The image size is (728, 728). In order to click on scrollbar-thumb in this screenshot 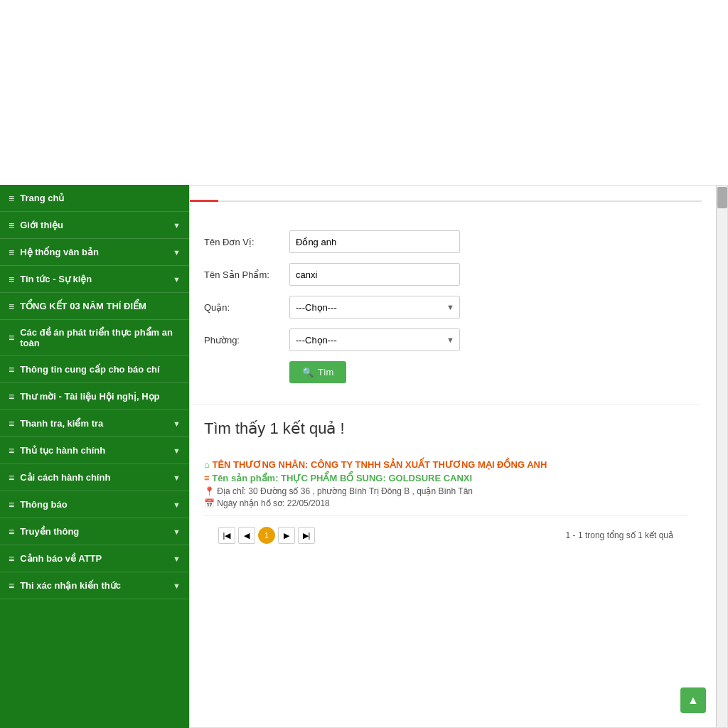, I will do `click(722, 198)`.